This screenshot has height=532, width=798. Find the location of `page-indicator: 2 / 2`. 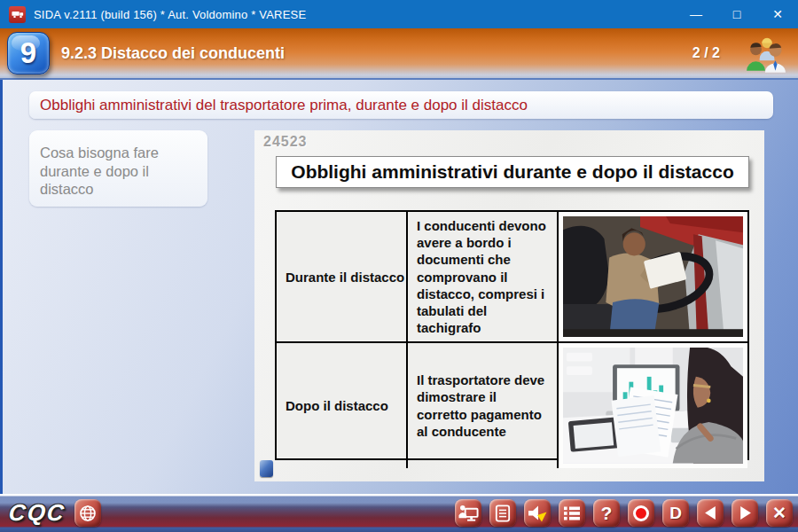

page-indicator: 2 / 2 is located at coordinates (706, 53).